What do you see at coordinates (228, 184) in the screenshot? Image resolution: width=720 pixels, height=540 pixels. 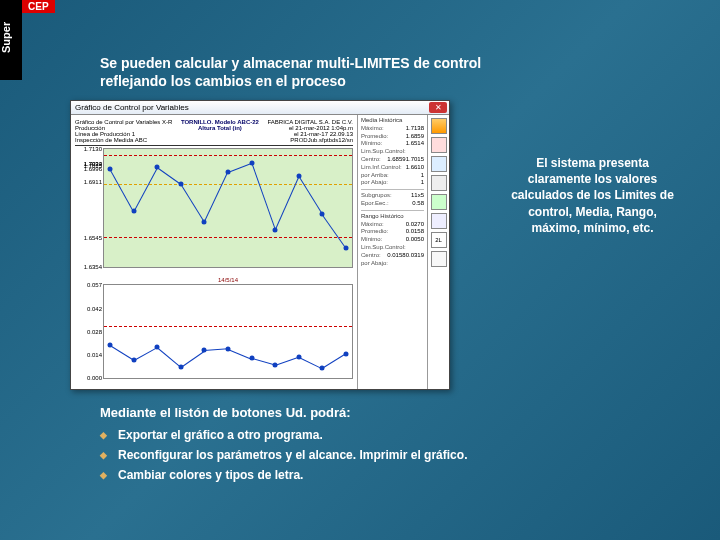 I see `limit-line-center` at bounding box center [228, 184].